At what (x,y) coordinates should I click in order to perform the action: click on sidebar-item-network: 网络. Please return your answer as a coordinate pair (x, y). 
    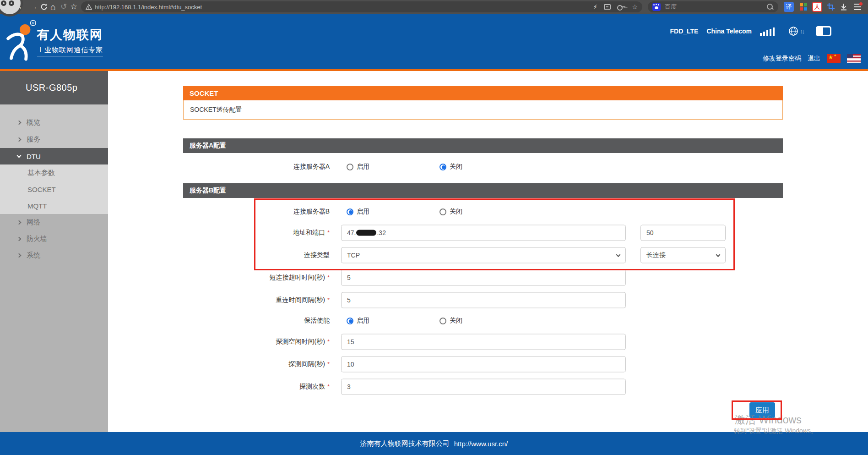
    Looking at the image, I should click on (54, 222).